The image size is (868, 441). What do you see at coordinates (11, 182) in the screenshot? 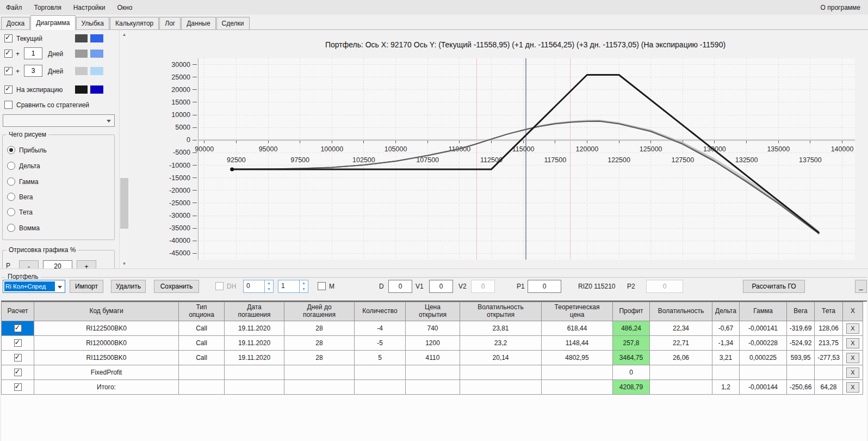
I see `radio-gamma` at bounding box center [11, 182].